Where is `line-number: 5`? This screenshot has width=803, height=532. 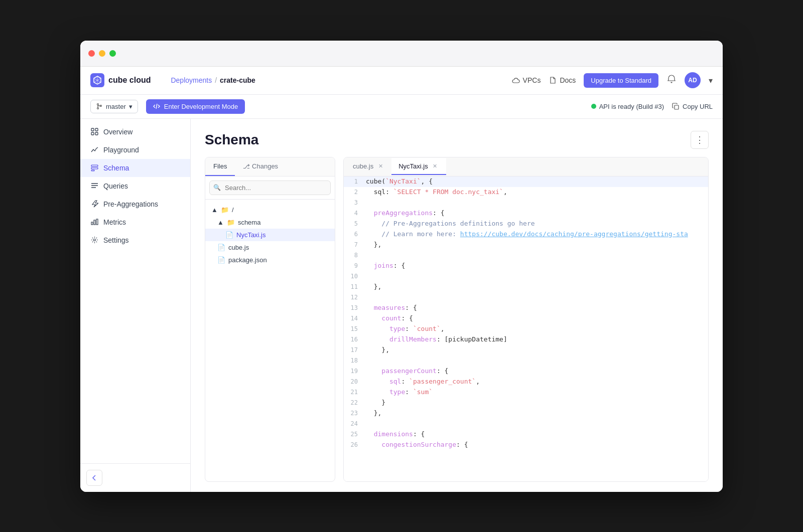 line-number: 5 is located at coordinates (355, 224).